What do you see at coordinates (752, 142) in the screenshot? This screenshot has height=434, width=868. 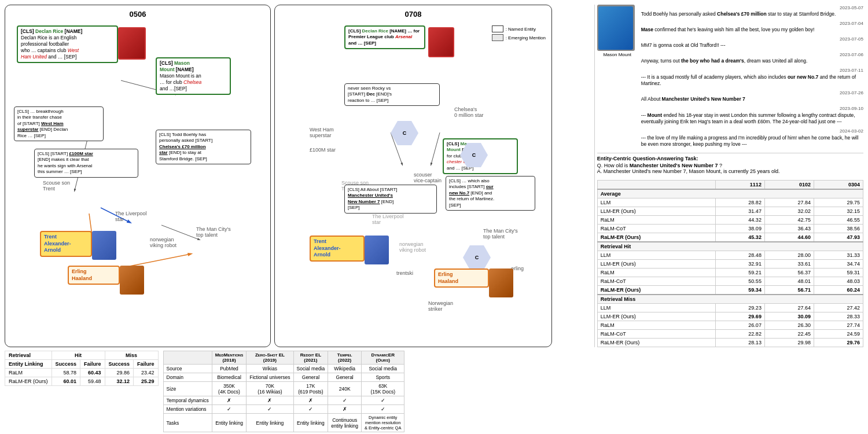 I see `text-8: --- the love of my life making a progres…` at bounding box center [752, 142].